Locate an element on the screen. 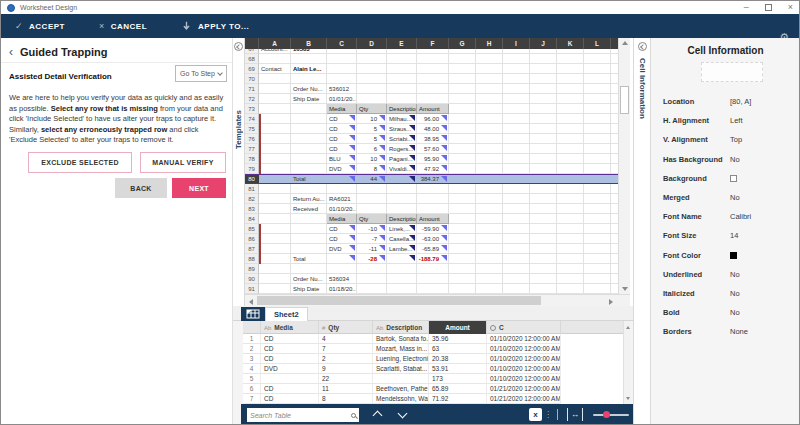 This screenshot has height=425, width=800. table-row-4: 4DVD9Scarlatti, Stabat...53.9101/10/2020… is located at coordinates (433, 369).